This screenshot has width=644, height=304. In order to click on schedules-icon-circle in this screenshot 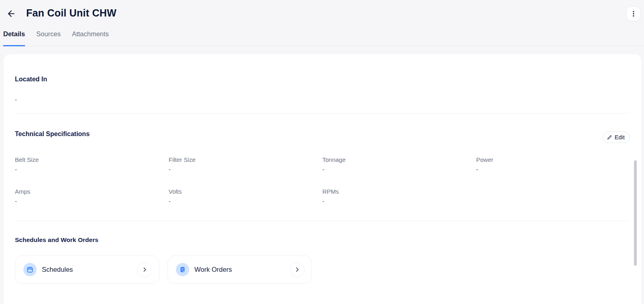, I will do `click(30, 270)`.